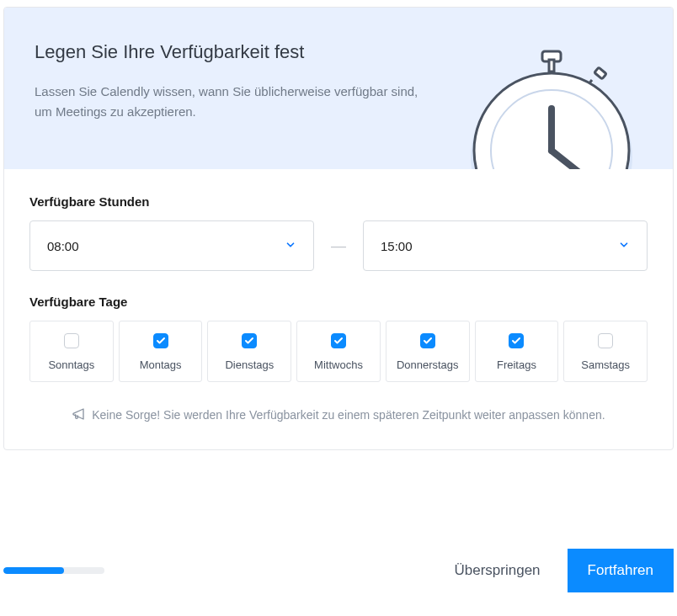 The width and height of the screenshot is (677, 616). Describe the element at coordinates (338, 52) in the screenshot. I see `page-title: Legen Sie Ihre Verfügbarkeit fest` at that location.